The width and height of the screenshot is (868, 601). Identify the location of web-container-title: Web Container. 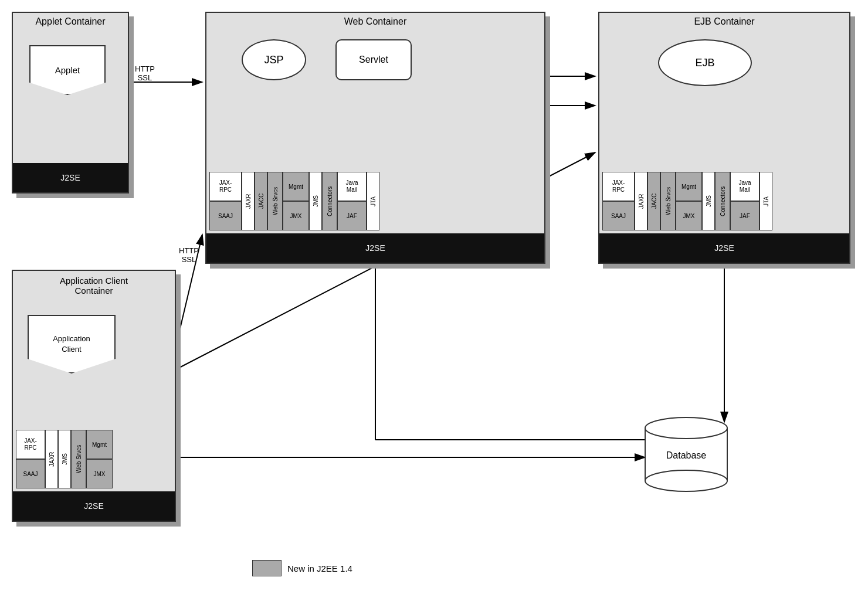
(375, 22).